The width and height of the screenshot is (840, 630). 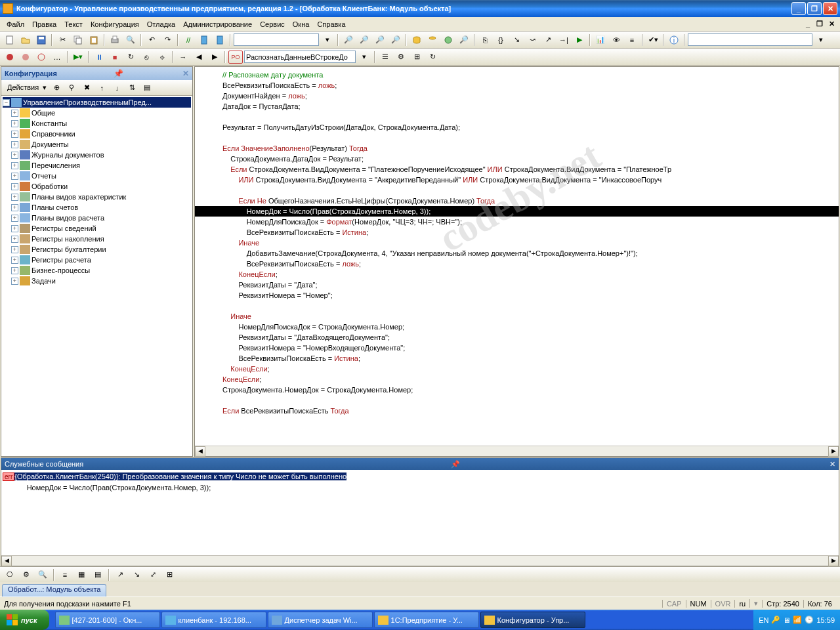 I want to click on menu-text: Текст, so click(x=74, y=24).